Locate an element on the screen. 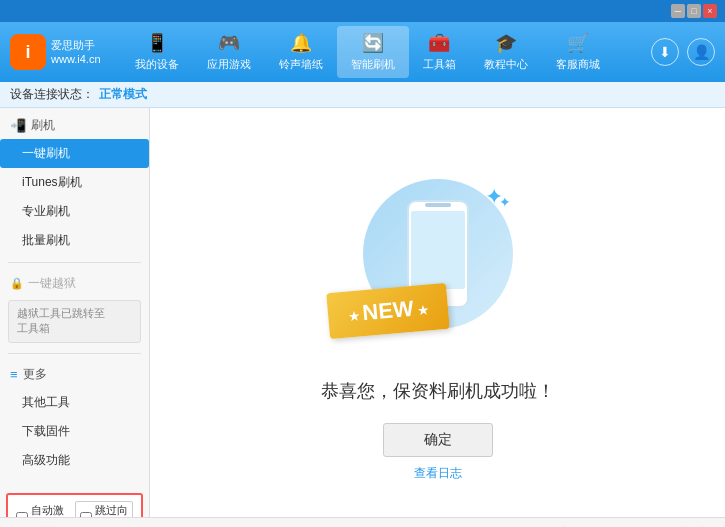  footer: 阻止iTunes运行 V7.98.66 客服 微信公众号 检查更新 is located at coordinates (362, 522).